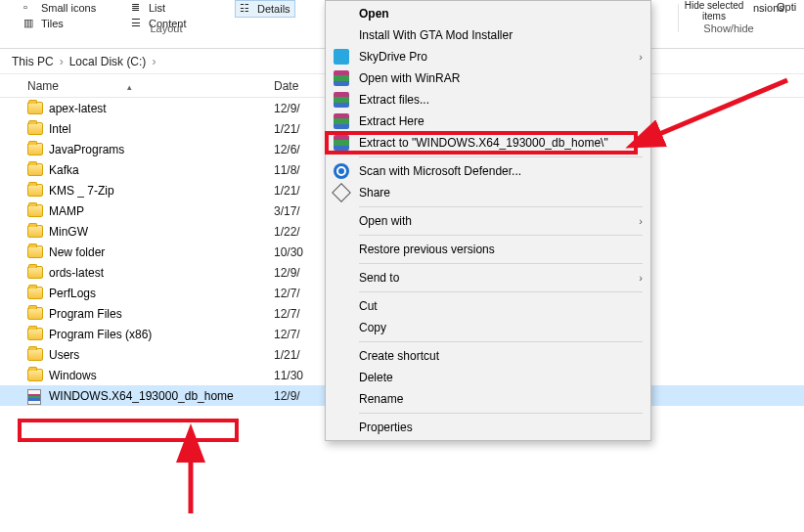 The image size is (804, 532). What do you see at coordinates (161, 170) in the screenshot?
I see `file-name: Kafka` at bounding box center [161, 170].